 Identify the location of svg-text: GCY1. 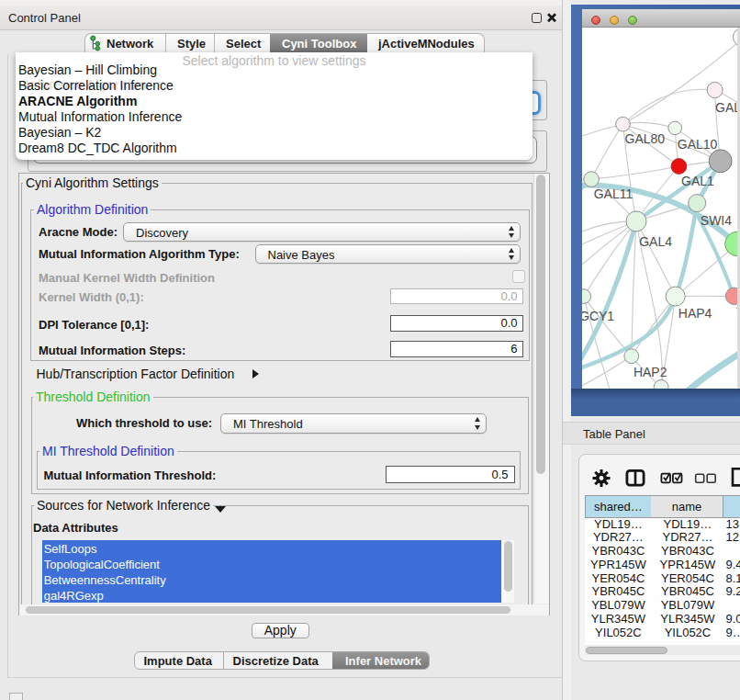
(599, 316).